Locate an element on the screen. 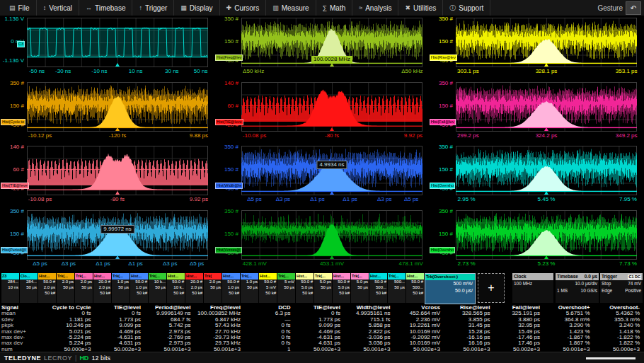 This screenshot has width=644, height=363. trace-tag-hist-overshoot-pos: Hist(Oversho is located at coordinates (442, 185).